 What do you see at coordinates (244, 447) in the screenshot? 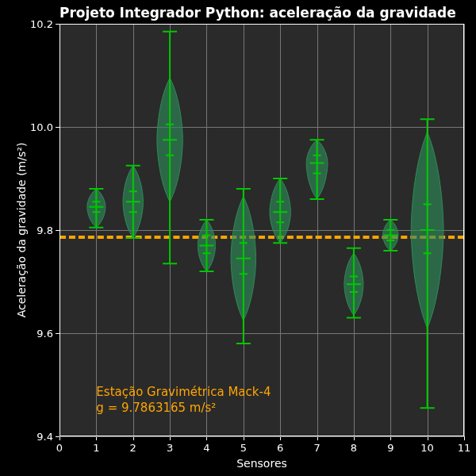
I see `x-tick-label: 5` at bounding box center [244, 447].